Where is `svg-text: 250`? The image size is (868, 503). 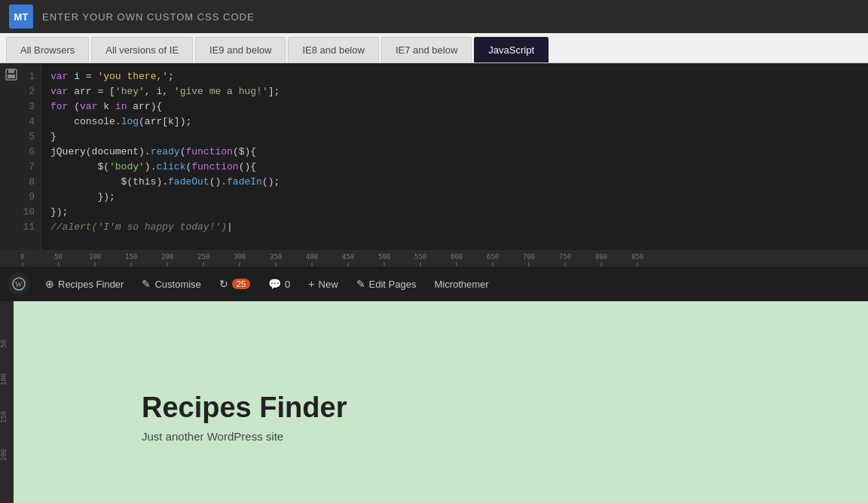
svg-text: 250 is located at coordinates (203, 257).